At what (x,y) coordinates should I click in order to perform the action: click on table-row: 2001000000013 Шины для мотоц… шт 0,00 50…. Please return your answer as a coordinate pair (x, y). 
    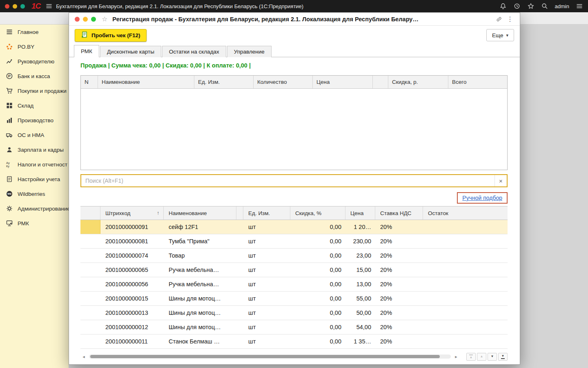
    Looking at the image, I should click on (294, 313).